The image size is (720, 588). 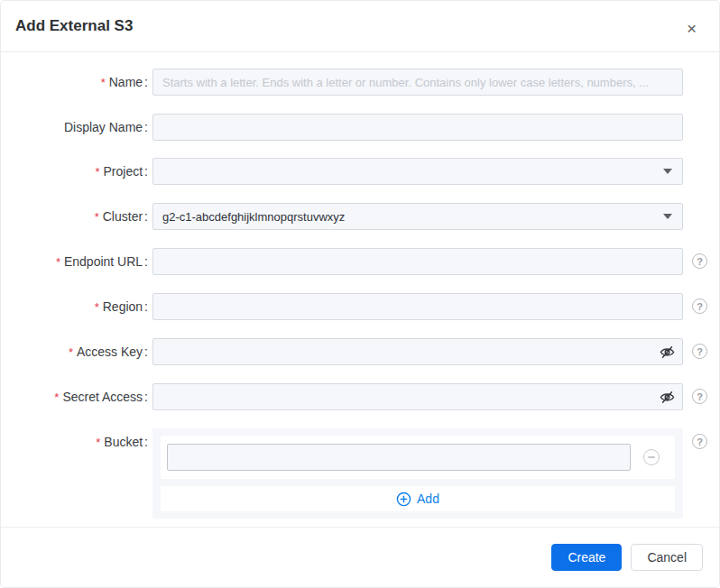 What do you see at coordinates (360, 352) in the screenshot?
I see `form-row-access-key: *Access Key: ?` at bounding box center [360, 352].